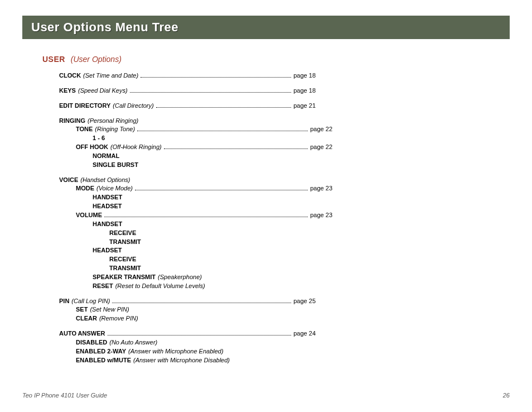 The height and width of the screenshot is (412, 532). Describe the element at coordinates (276, 59) in the screenshot. I see `section-header: USER (User Options)` at that location.